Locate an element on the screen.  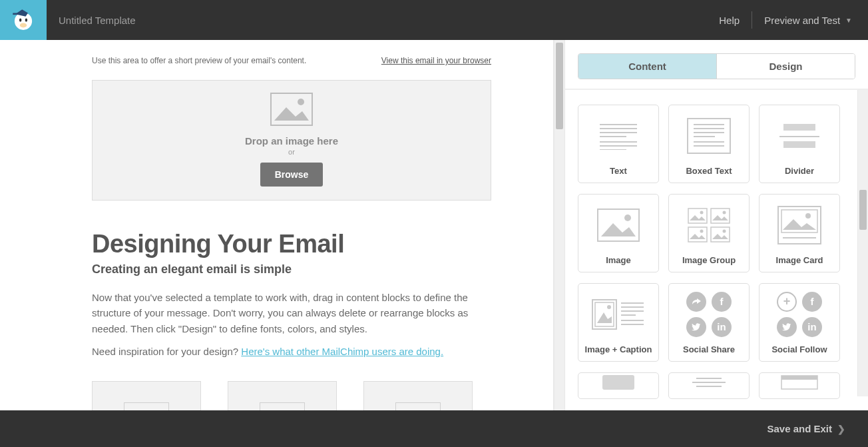
footer-icon is located at coordinates (709, 382).